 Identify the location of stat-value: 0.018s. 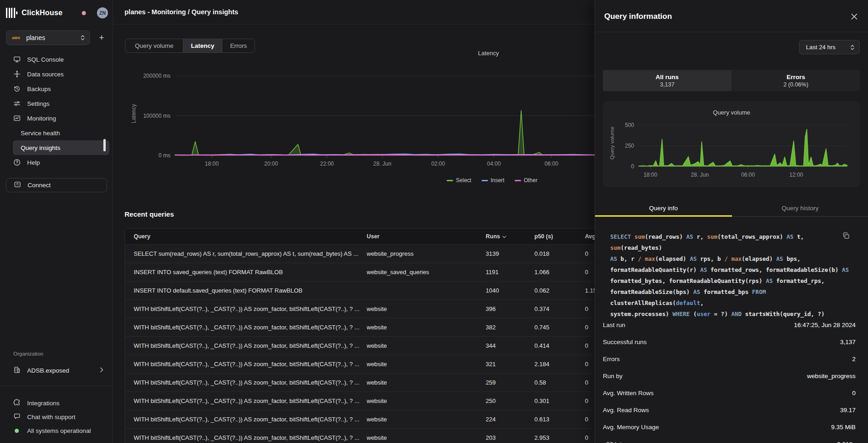
(846, 442).